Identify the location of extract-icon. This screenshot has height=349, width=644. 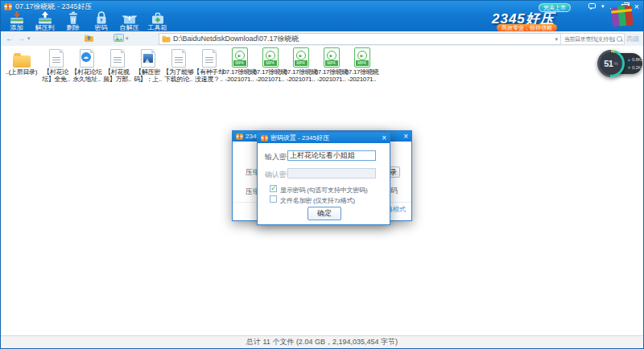
(45, 18).